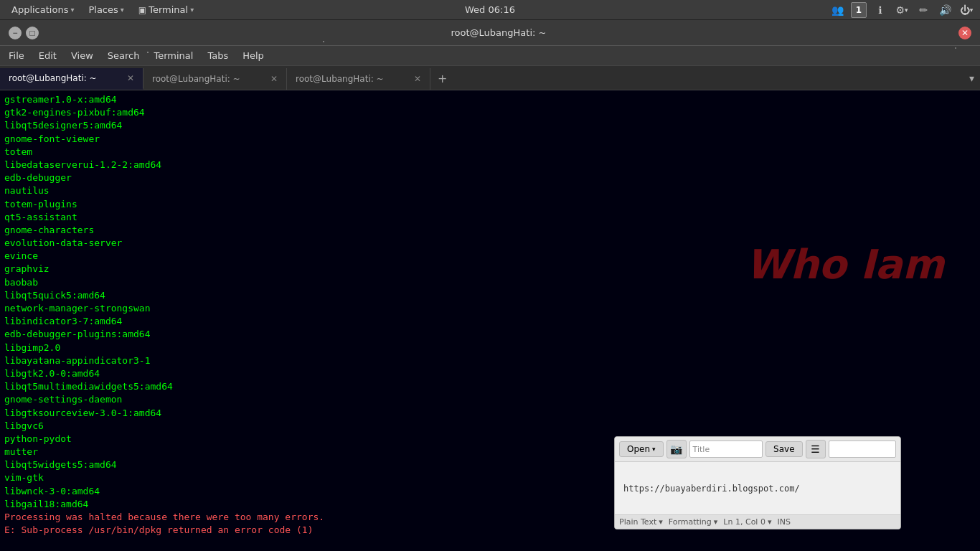  I want to click on places-menu: Places ▾, so click(106, 10).